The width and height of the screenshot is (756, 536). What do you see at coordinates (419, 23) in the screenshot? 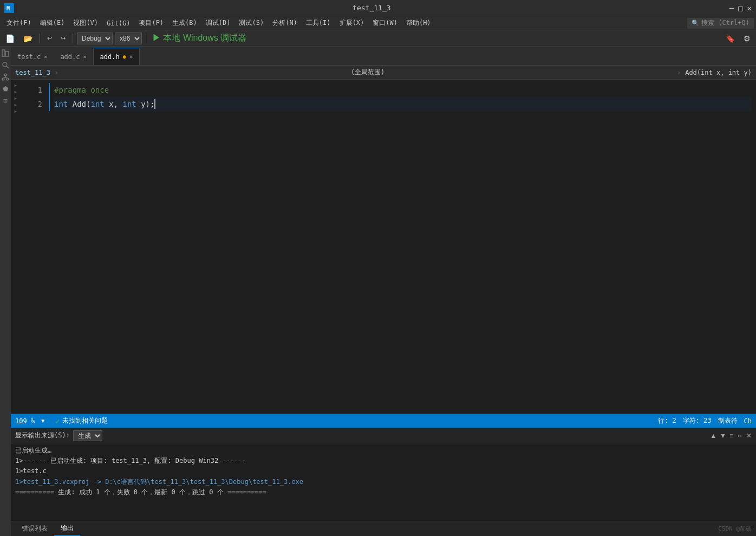
I see `menu-help: 帮助(H)` at bounding box center [419, 23].